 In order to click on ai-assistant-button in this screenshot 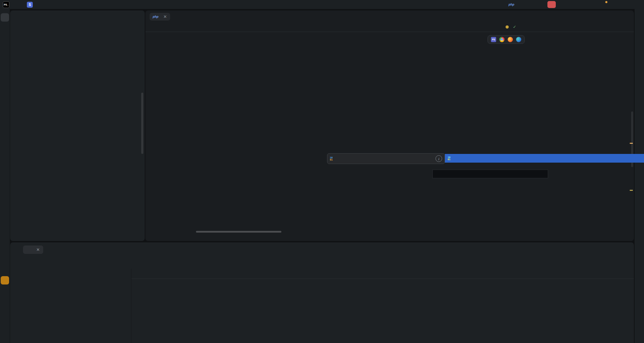, I will do `click(573, 5)`.